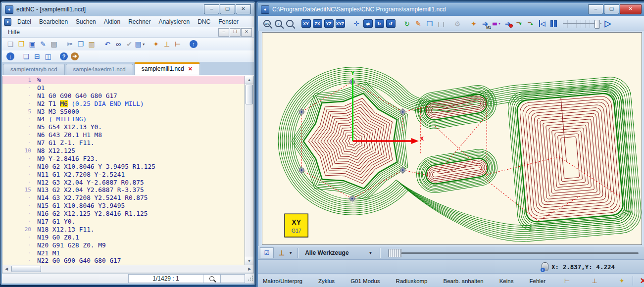  I want to click on tool-filter-combobox: Alle Werkzeuge ▼, so click(339, 253).